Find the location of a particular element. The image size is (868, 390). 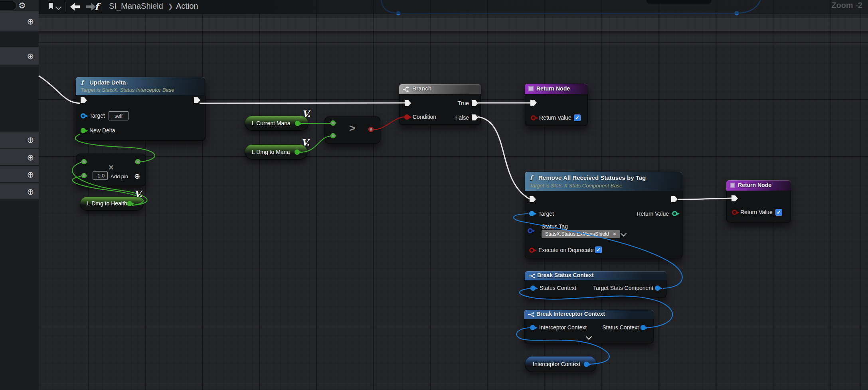

false-exec-pin is located at coordinates (475, 117).